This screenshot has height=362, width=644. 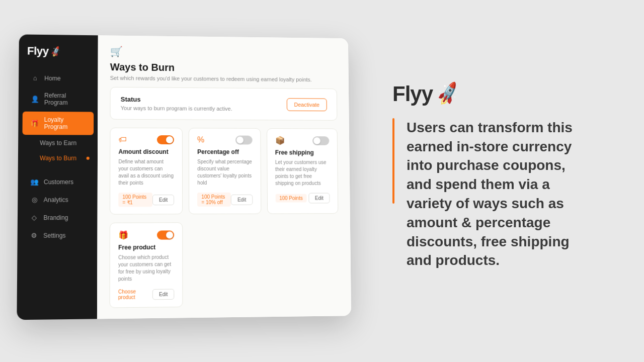 I want to click on free-shipping-name: Free shipping, so click(x=302, y=153).